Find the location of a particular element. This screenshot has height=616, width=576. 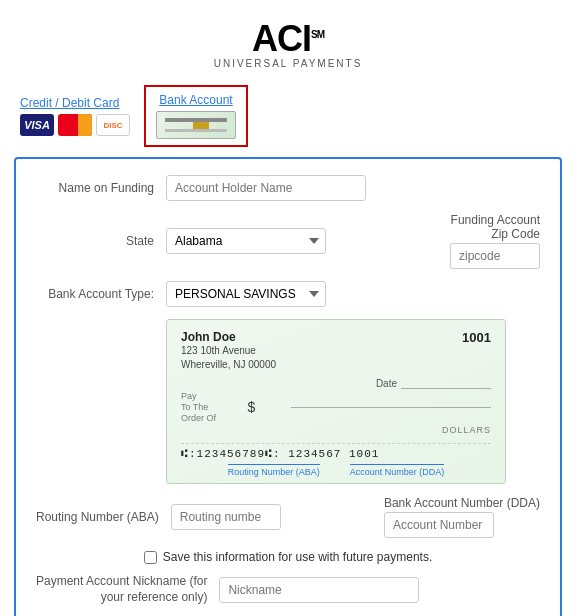

check-name: John Doe is located at coordinates (228, 337).